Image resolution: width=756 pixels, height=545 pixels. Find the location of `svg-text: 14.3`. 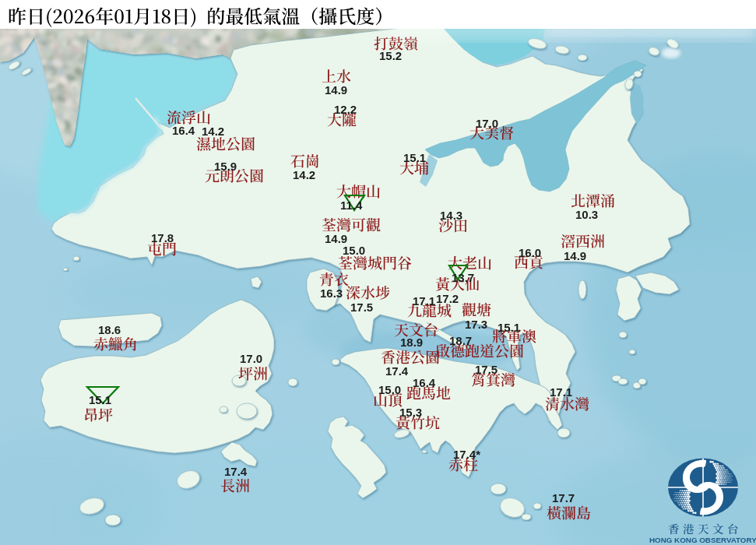

svg-text: 14.3 is located at coordinates (452, 215).